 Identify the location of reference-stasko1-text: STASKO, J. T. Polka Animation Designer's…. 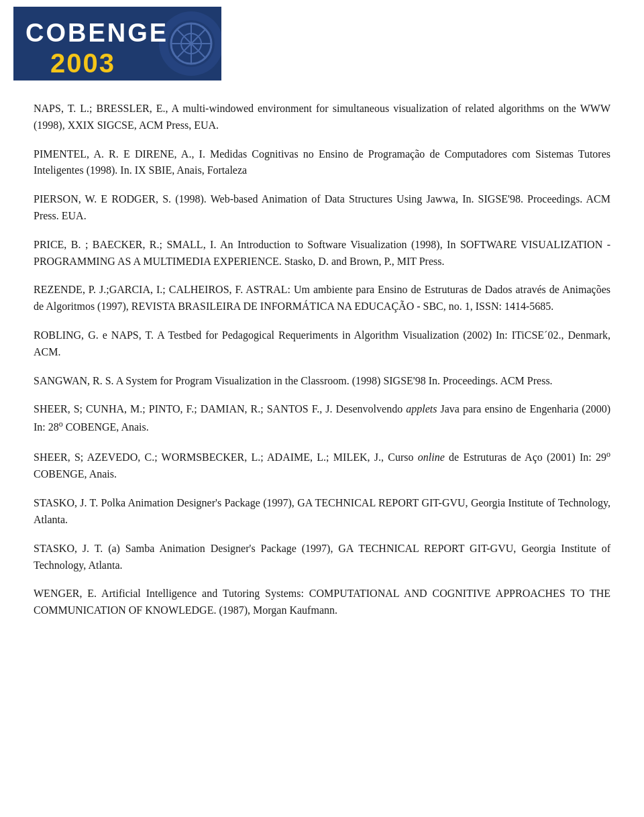
(322, 512).